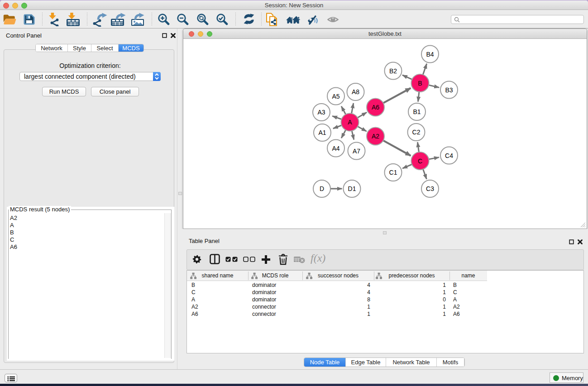 This screenshot has height=386, width=588. Describe the element at coordinates (321, 112) in the screenshot. I see `svg-text: A3` at that location.